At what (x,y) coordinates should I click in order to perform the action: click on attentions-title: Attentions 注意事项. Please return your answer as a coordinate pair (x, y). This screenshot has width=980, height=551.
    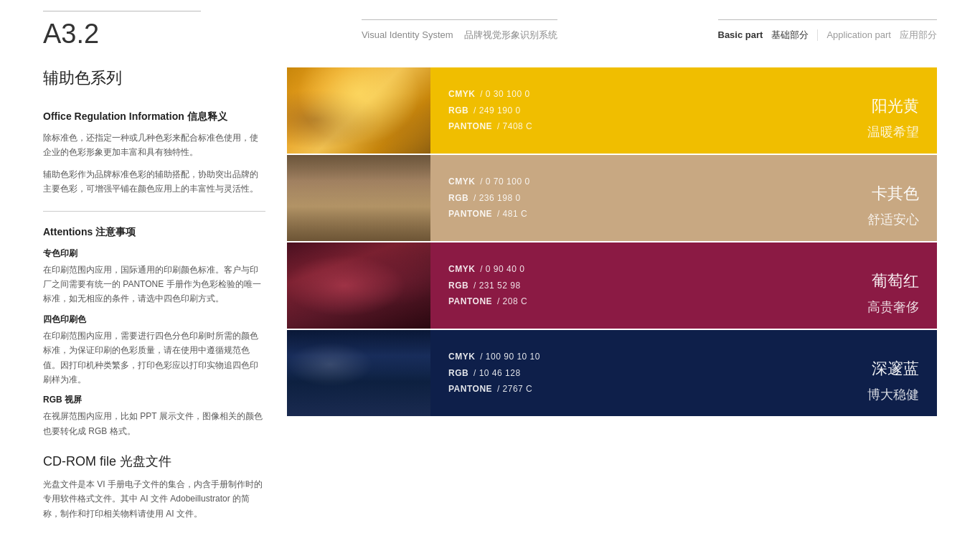
    Looking at the image, I should click on (154, 232).